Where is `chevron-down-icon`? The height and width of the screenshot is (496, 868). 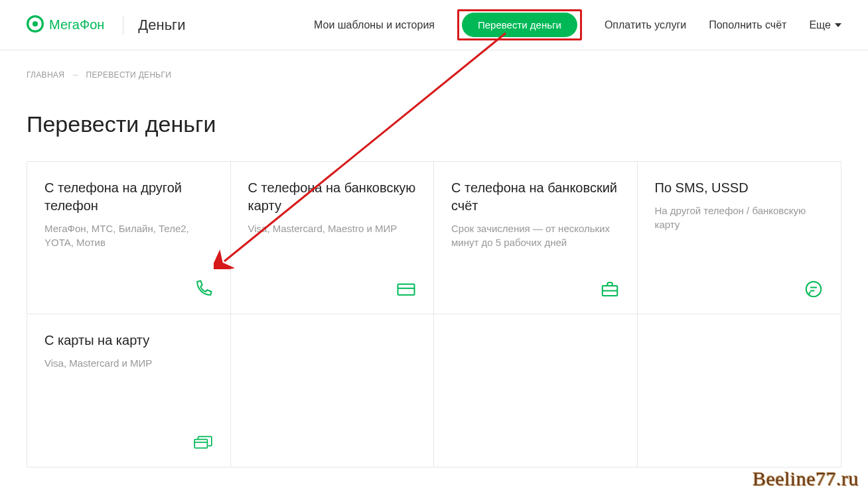
chevron-down-icon is located at coordinates (838, 25).